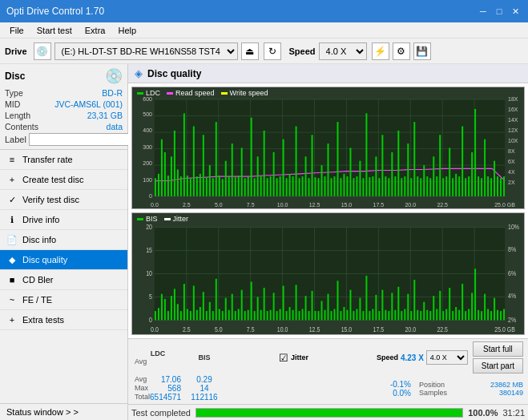  What do you see at coordinates (12, 280) in the screenshot?
I see `cd-bler-icon: ■` at bounding box center [12, 280].